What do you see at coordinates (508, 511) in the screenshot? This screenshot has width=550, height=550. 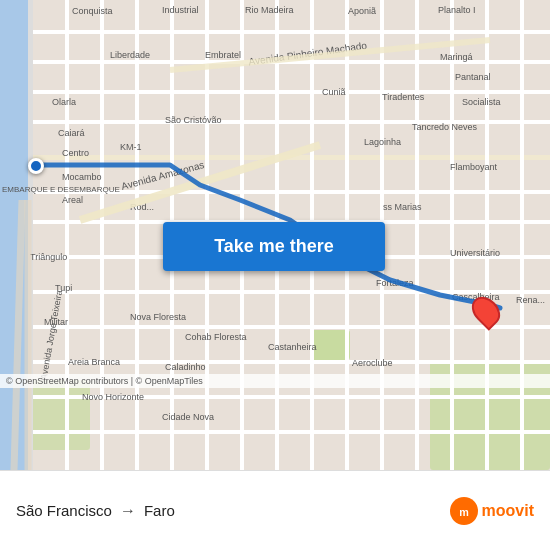 I see `moovit-brand-text: moovit` at bounding box center [508, 511].